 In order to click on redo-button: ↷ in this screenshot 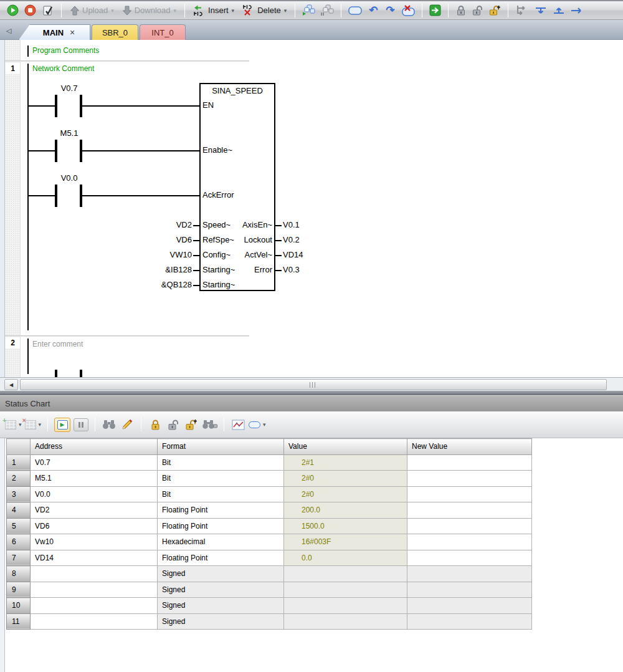, I will do `click(390, 11)`.